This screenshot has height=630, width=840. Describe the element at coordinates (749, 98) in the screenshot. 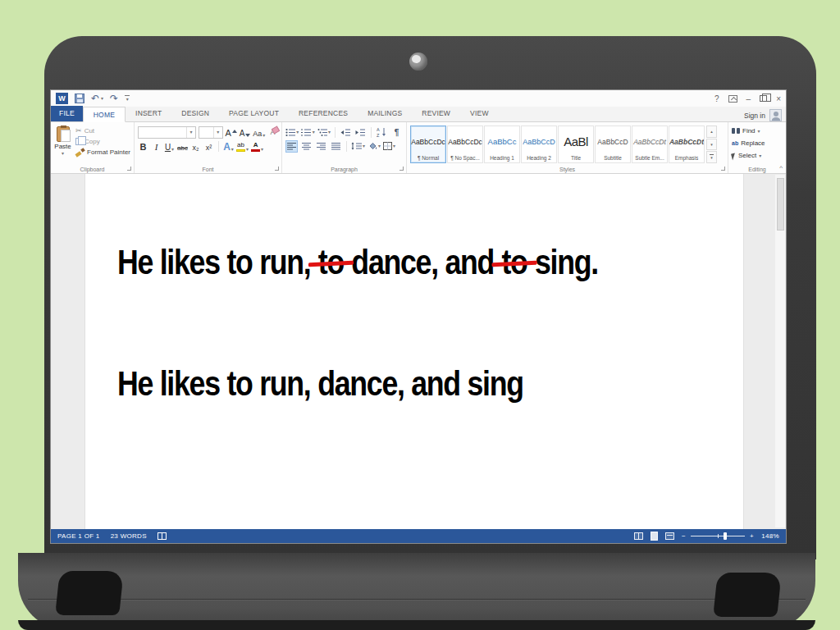

I see `minimize-button: –` at that location.